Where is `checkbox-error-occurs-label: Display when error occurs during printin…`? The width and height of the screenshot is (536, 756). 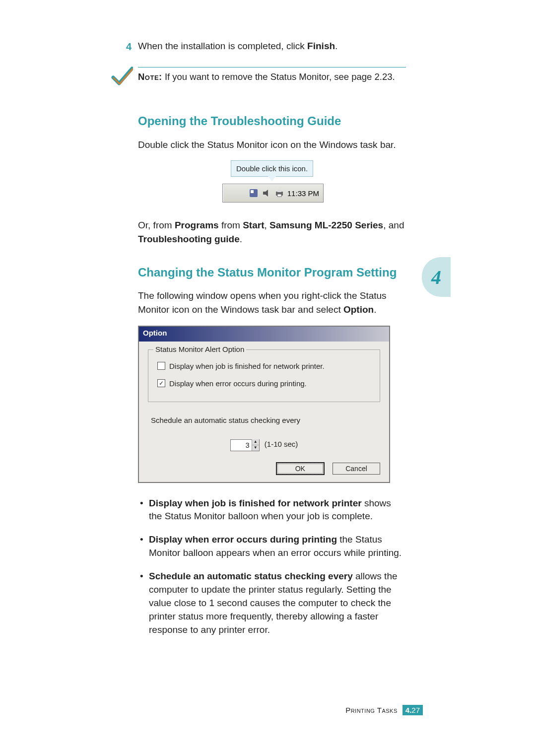 checkbox-error-occurs-label: Display when error occurs during printin… is located at coordinates (238, 383).